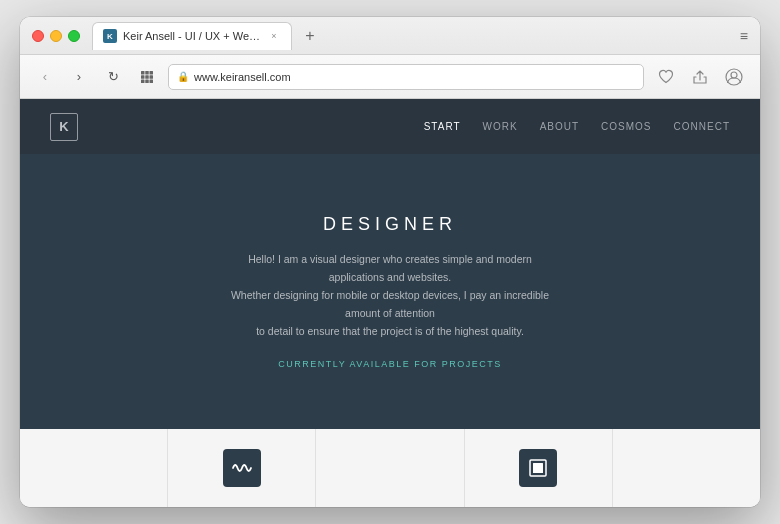 Image resolution: width=780 pixels, height=524 pixels. What do you see at coordinates (183, 76) in the screenshot?
I see `lock-icon: 🔒` at bounding box center [183, 76].